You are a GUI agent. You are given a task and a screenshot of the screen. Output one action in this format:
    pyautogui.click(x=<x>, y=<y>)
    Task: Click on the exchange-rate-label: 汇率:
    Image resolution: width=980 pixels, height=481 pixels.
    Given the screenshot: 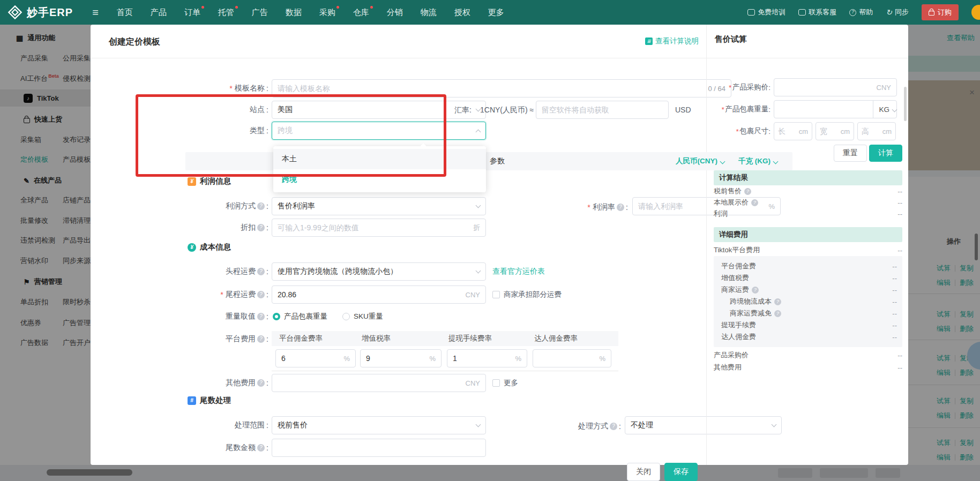 What is the action you would take?
    pyautogui.click(x=463, y=110)
    